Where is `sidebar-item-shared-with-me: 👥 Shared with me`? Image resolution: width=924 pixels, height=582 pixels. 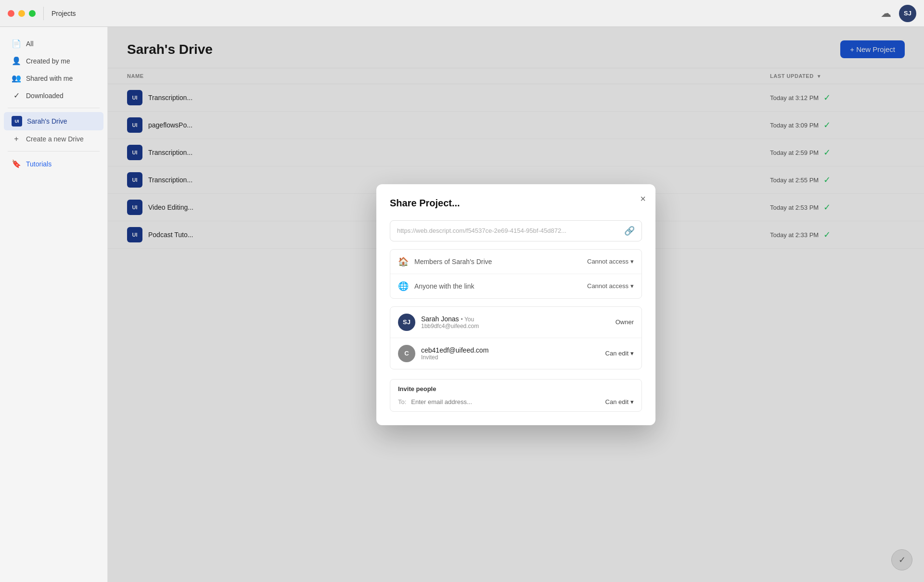 sidebar-item-shared-with-me: 👥 Shared with me is located at coordinates (54, 78).